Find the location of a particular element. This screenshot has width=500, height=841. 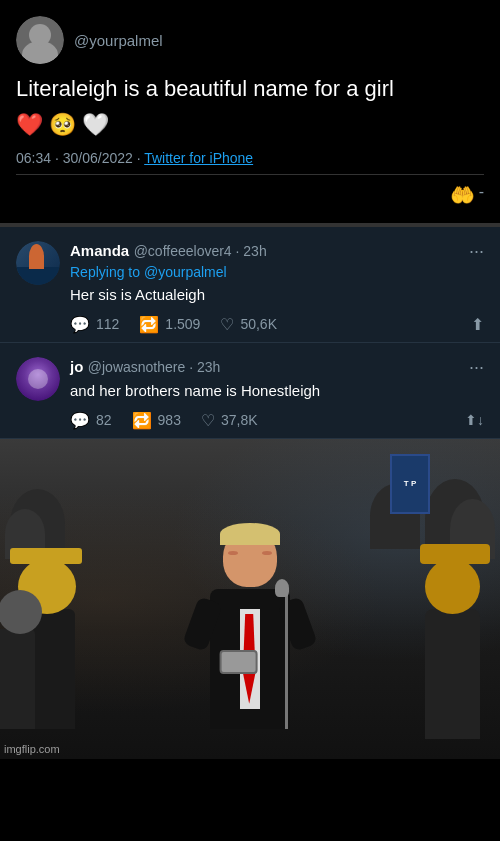

reply-item: Amanda @coffeeelover4 · 23h ··· Replying… is located at coordinates (250, 285).